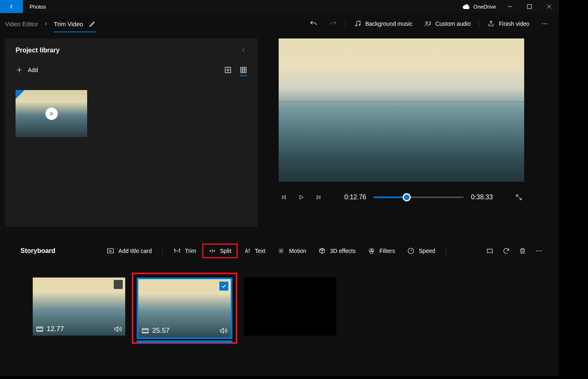 Image resolution: width=588 pixels, height=379 pixels. Describe the element at coordinates (523, 251) in the screenshot. I see `delete-button` at that location.